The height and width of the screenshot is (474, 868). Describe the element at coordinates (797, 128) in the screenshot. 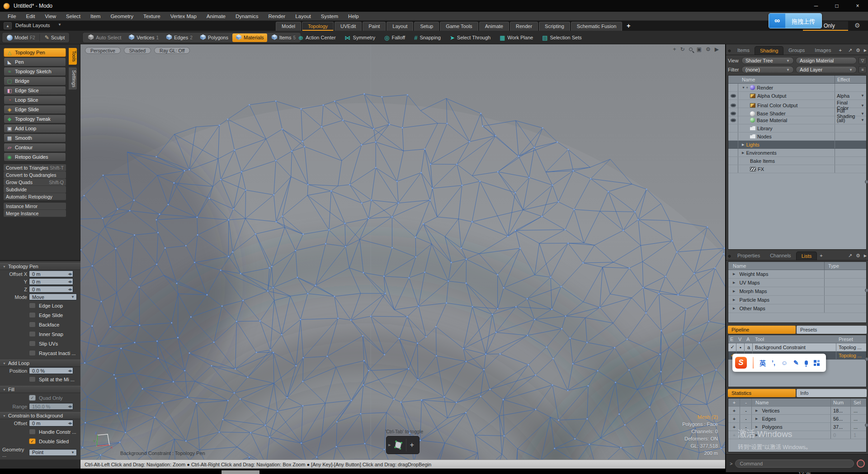

I see `shader-row-library: Library` at that location.